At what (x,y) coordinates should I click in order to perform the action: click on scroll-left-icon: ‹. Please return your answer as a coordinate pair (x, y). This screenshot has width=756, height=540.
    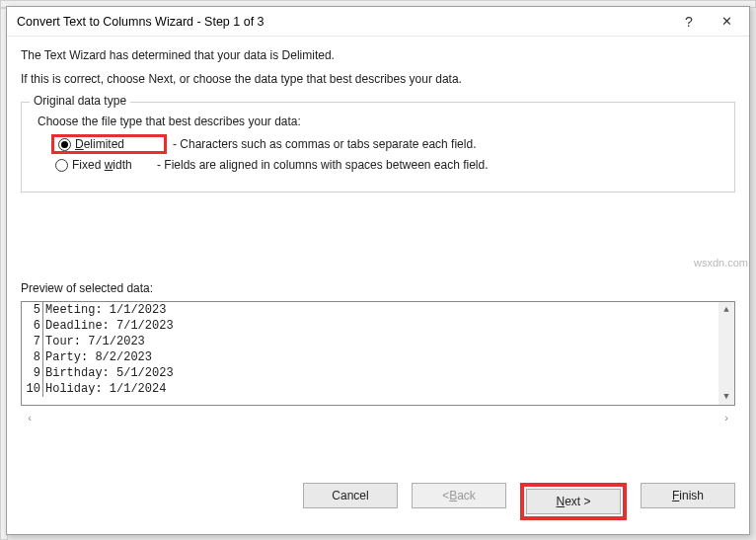
    Looking at the image, I should click on (30, 418).